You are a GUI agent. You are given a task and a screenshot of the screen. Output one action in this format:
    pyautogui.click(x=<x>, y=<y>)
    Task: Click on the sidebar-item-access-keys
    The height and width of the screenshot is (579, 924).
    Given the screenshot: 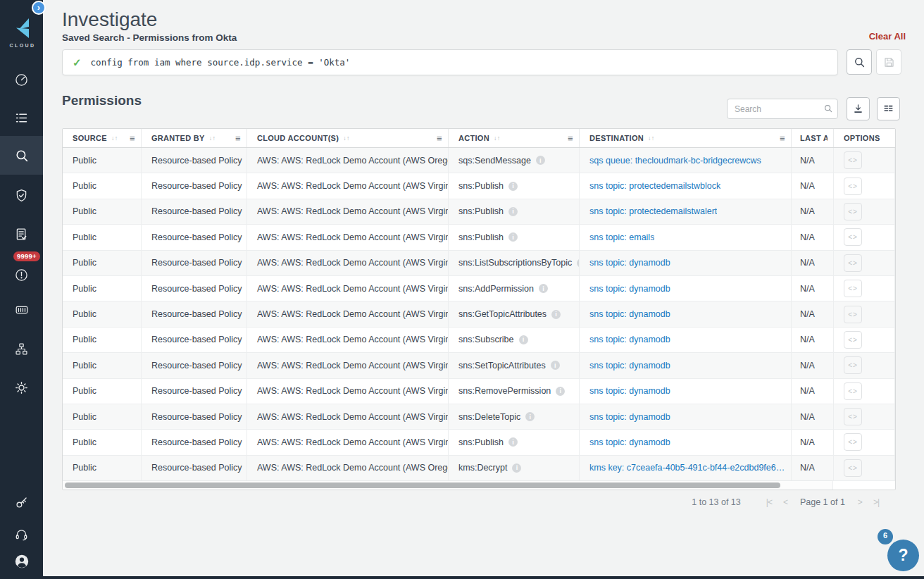 What is the action you would take?
    pyautogui.click(x=21, y=502)
    